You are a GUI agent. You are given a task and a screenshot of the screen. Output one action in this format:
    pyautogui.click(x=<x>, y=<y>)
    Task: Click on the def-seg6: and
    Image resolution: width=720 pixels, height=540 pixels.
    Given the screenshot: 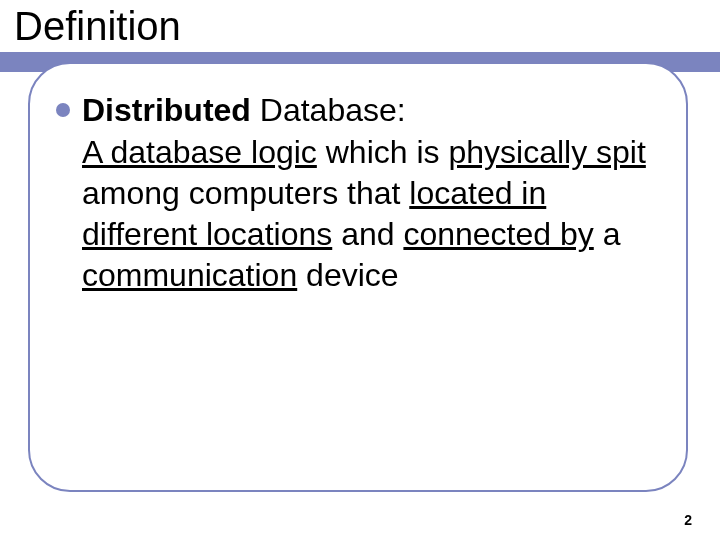 What is the action you would take?
    pyautogui.click(x=368, y=234)
    